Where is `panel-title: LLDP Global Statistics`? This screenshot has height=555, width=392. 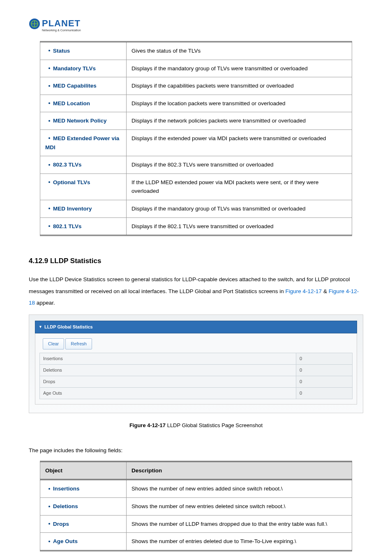 panel-title: LLDP Global Statistics is located at coordinates (69, 327).